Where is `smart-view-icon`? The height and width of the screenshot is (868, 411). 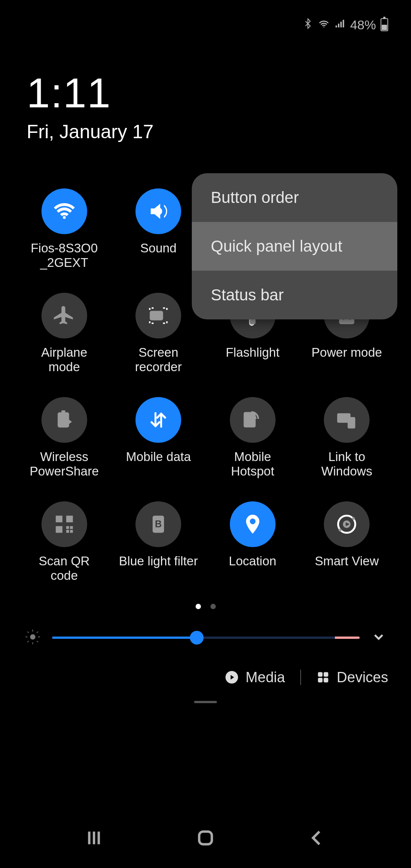
smart-view-icon is located at coordinates (347, 524).